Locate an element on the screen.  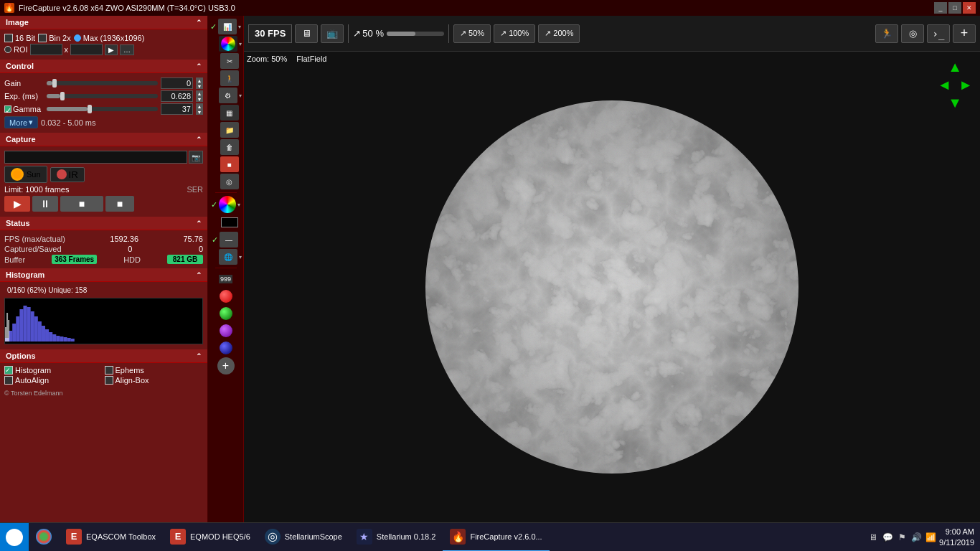
circle-icon-btn: ◎ is located at coordinates (913, 34).